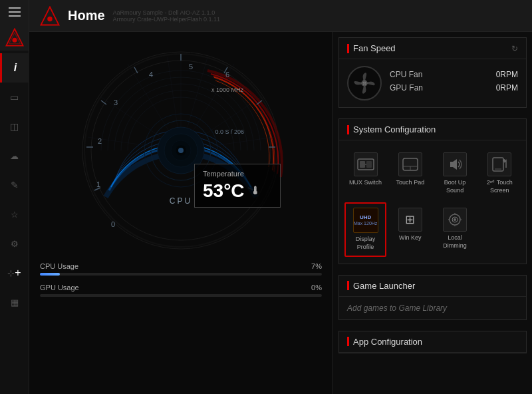 The height and width of the screenshot is (394, 532). What do you see at coordinates (15, 244) in the screenshot?
I see `sidebar-item-sliders: ⚙` at bounding box center [15, 244].